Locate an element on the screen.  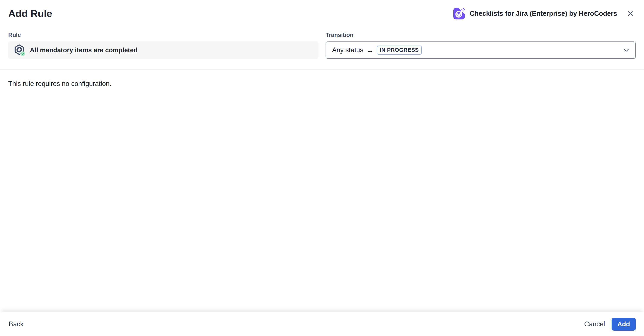
transition-arrow-icon: → is located at coordinates (370, 50).